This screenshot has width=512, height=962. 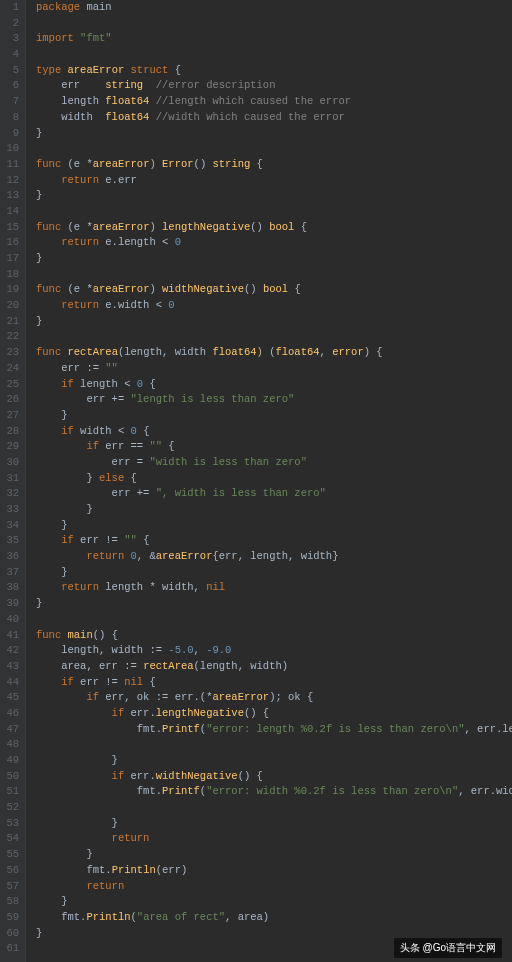 I want to click on line-number: 20, so click(x=10, y=306).